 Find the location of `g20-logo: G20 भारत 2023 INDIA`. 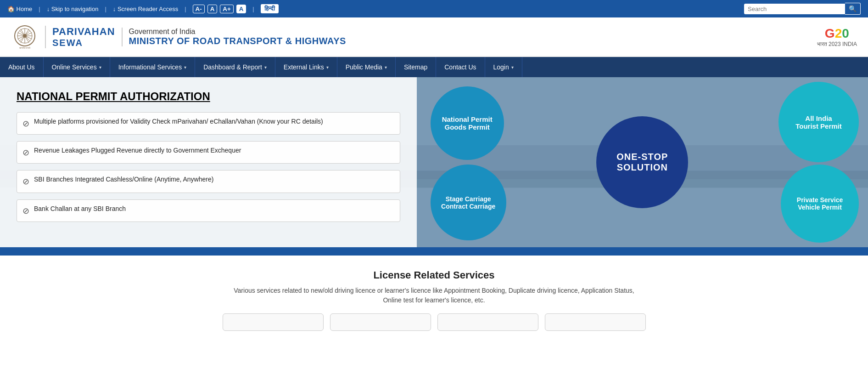

g20-logo: G20 भारत 2023 INDIA is located at coordinates (837, 37).